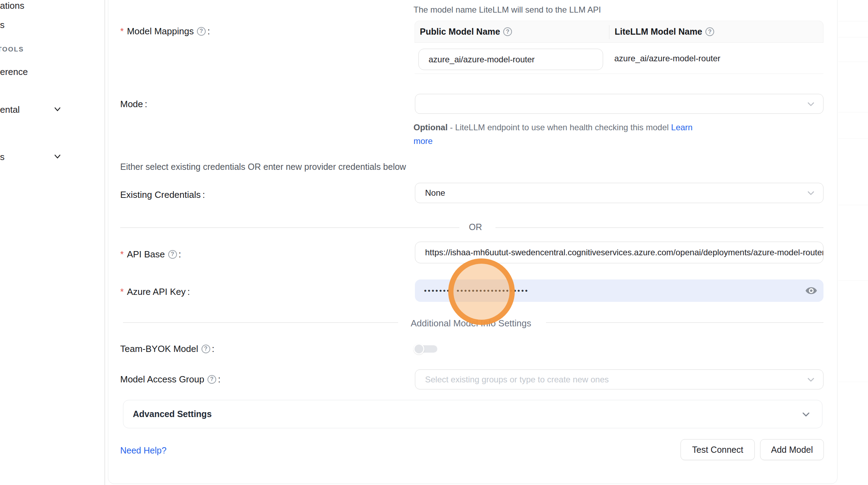 This screenshot has height=485, width=868. Describe the element at coordinates (143, 450) in the screenshot. I see `need-help-link: Need Help?` at that location.